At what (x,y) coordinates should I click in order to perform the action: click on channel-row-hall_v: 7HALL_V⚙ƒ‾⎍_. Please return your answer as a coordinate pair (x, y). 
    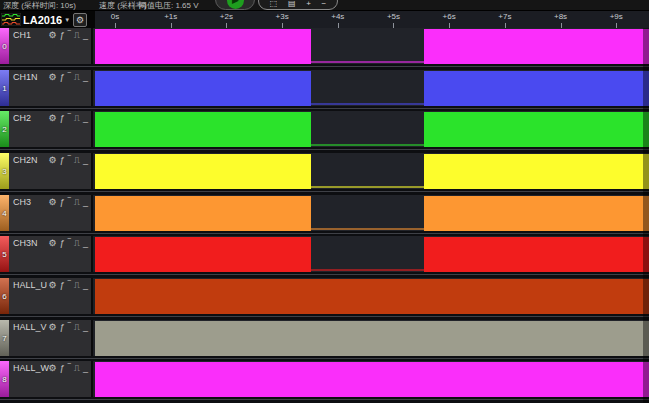
    Looking at the image, I should click on (324, 341).